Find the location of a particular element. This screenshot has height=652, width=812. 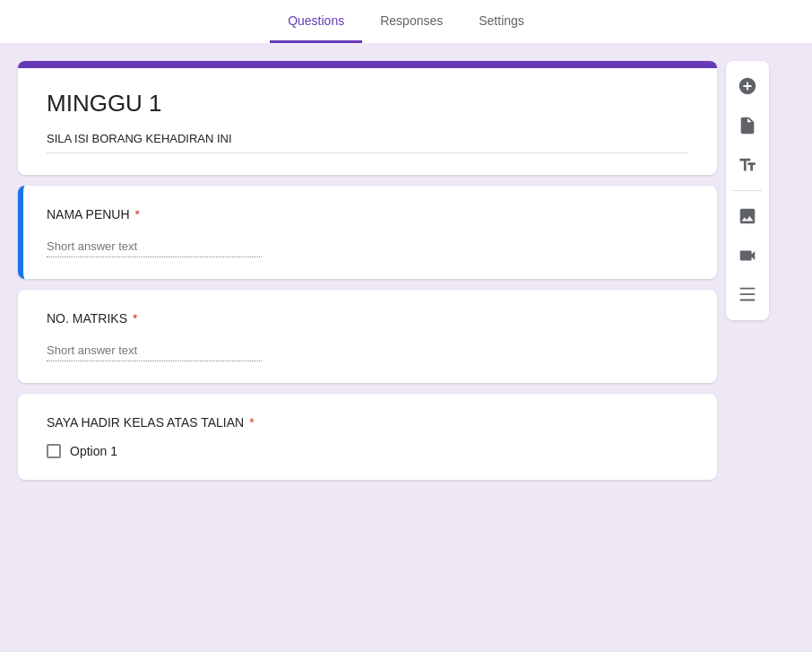

tab-questions: Questions is located at coordinates (315, 22).